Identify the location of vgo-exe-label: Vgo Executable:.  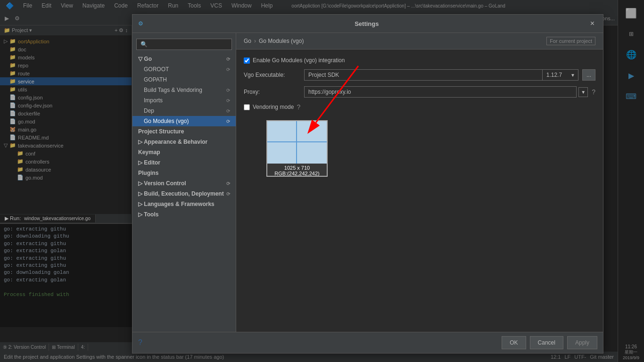
(272, 75).